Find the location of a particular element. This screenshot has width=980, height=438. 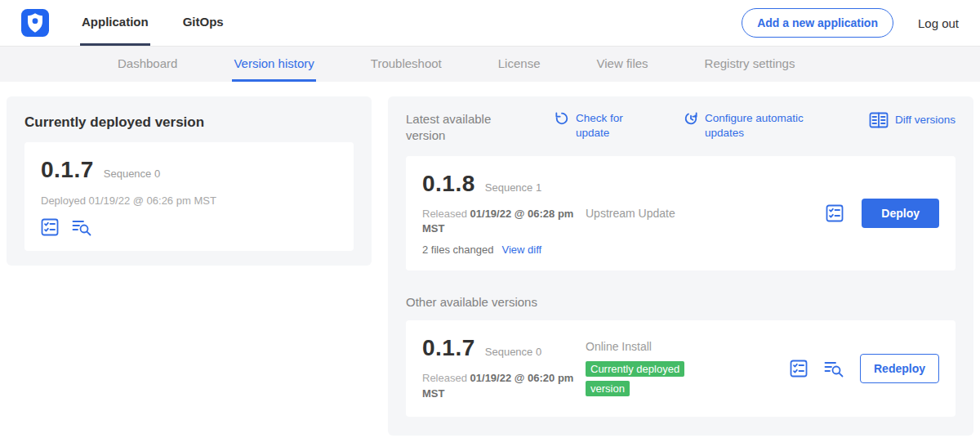

latest-released-text: Released 01/19/22 @ 06:28 pm MST is located at coordinates (501, 222).